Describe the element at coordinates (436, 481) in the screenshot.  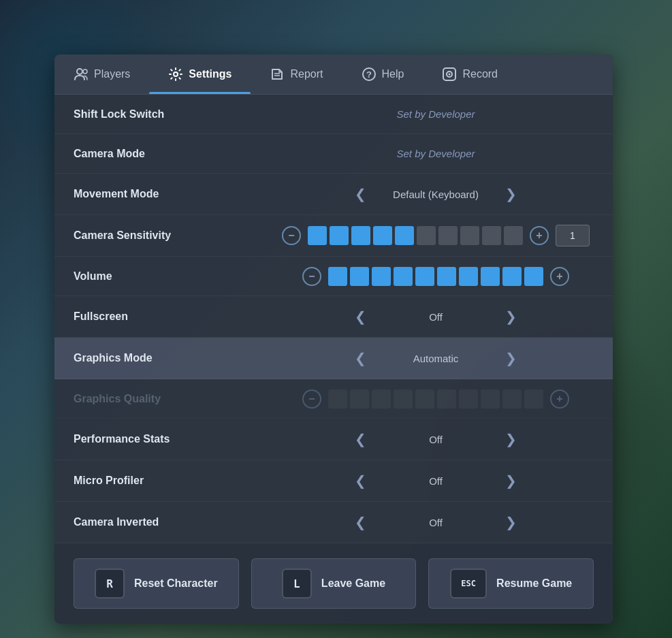
I see `micro-profiler-control: ❮ Off ❯` at that location.